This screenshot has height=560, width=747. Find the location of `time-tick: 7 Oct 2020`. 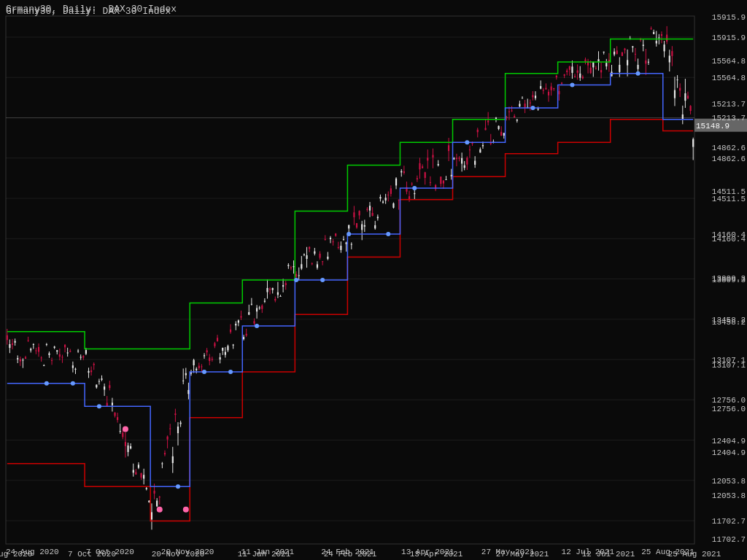

time-tick: 7 Oct 2020 is located at coordinates (110, 552).